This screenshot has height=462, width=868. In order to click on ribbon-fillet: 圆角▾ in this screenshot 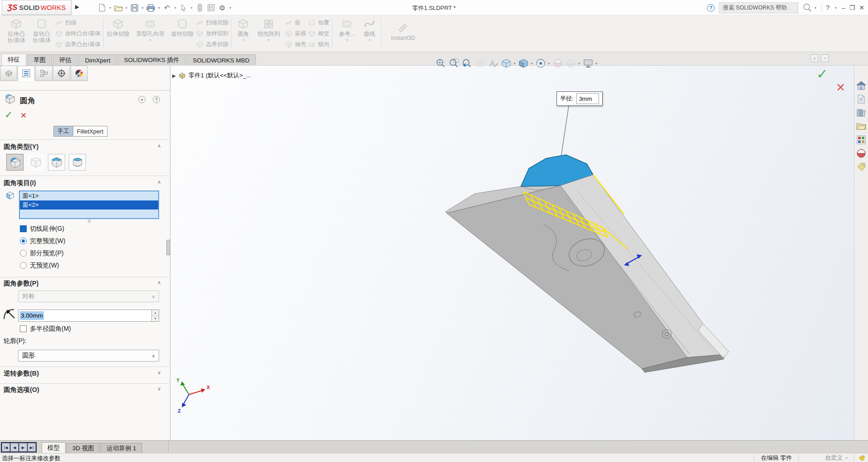, I will do `click(243, 34)`.